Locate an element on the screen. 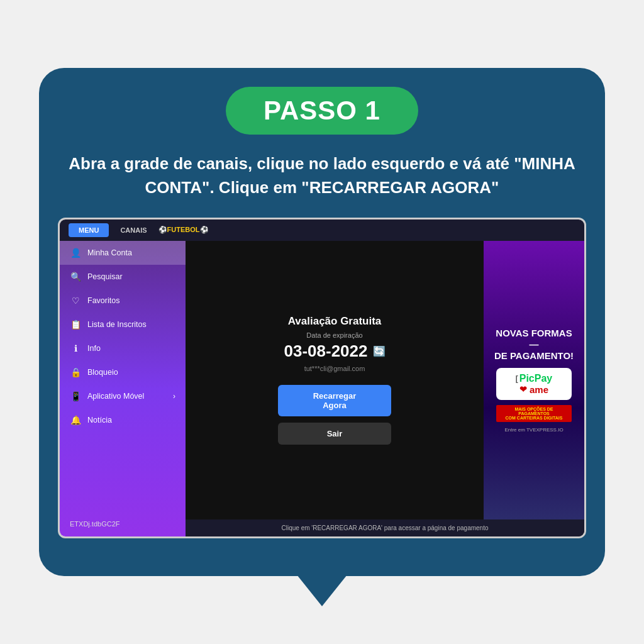  heart-outline-icon: ♡ is located at coordinates (75, 301).